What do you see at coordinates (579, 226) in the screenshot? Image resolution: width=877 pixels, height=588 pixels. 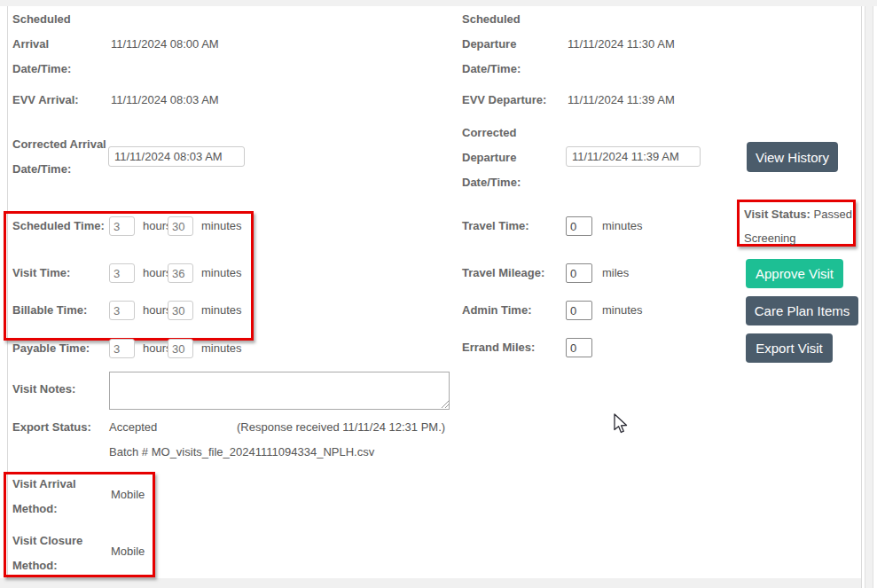 I see `travel-time-input` at bounding box center [579, 226].